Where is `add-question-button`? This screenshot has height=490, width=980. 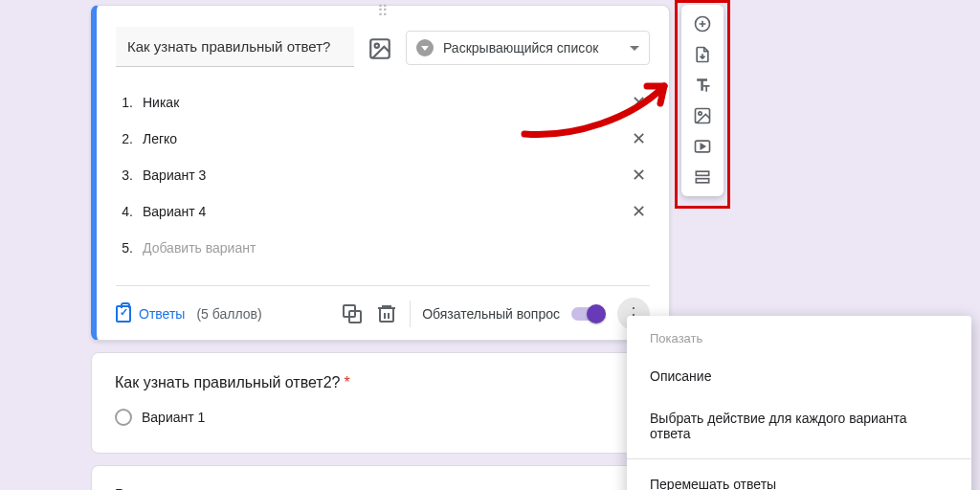 add-question-button is located at coordinates (702, 24).